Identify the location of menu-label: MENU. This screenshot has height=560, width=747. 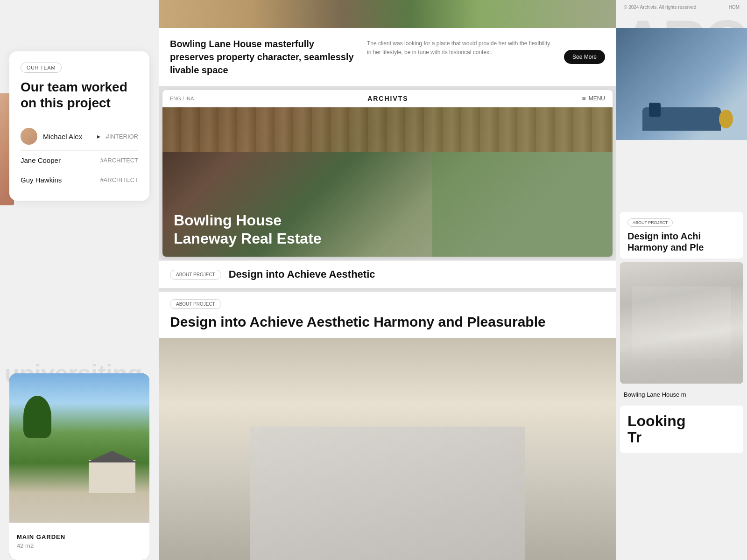
(597, 98).